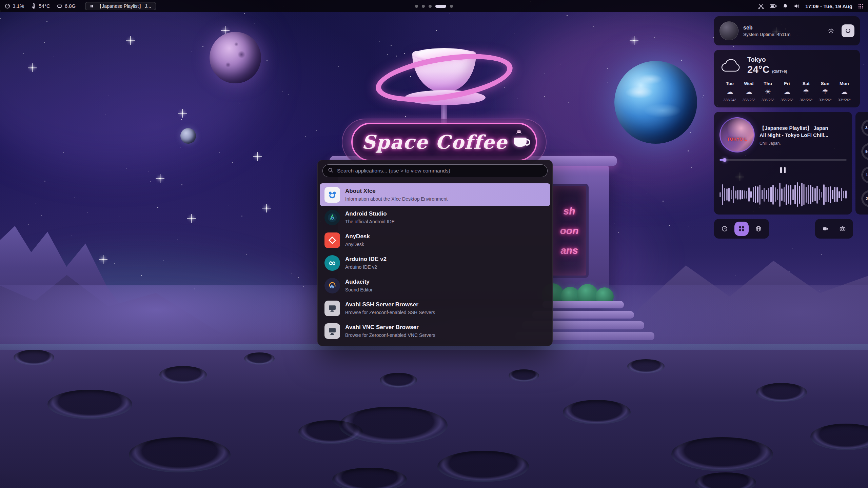  What do you see at coordinates (794, 135) in the screenshot?
I see `media-title-line2: All Night - Tokyo LoFi Chill...` at bounding box center [794, 135].